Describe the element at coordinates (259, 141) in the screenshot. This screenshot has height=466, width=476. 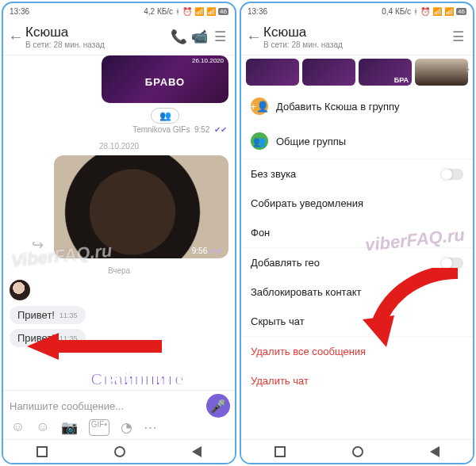
I see `groups-icon: 👥` at that location.